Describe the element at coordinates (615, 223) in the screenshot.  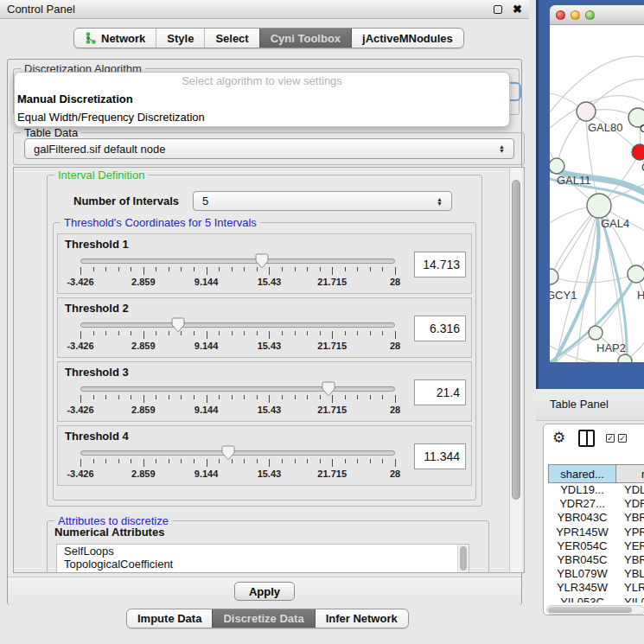
I see `node-label: GAL4` at that location.